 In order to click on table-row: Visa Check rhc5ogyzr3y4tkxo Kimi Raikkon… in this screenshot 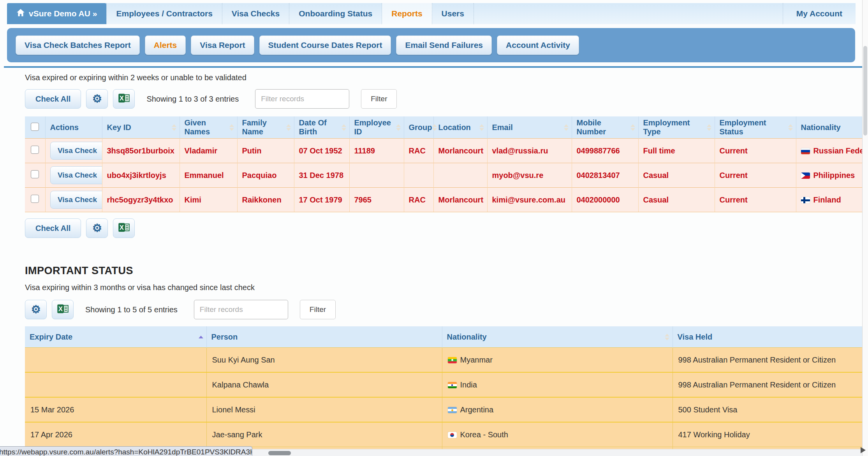, I will do `click(446, 200)`.